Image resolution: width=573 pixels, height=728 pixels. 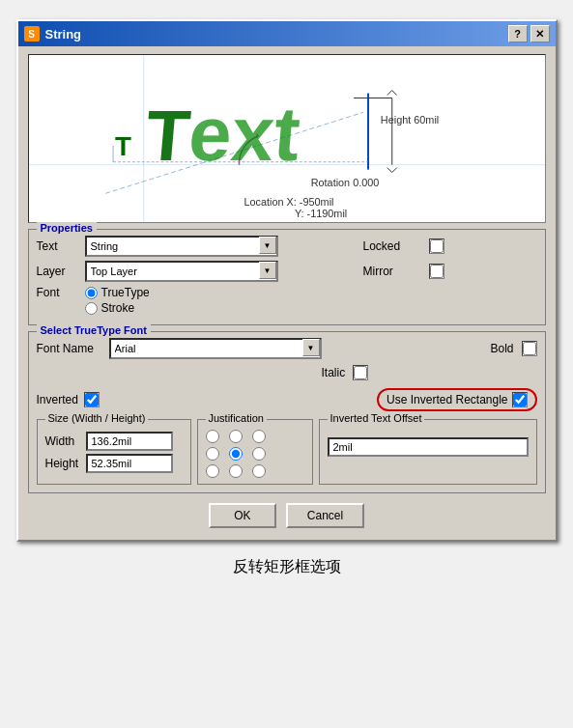 What do you see at coordinates (520, 400) in the screenshot?
I see `use-inverted-checkbox-wrapper` at bounding box center [520, 400].